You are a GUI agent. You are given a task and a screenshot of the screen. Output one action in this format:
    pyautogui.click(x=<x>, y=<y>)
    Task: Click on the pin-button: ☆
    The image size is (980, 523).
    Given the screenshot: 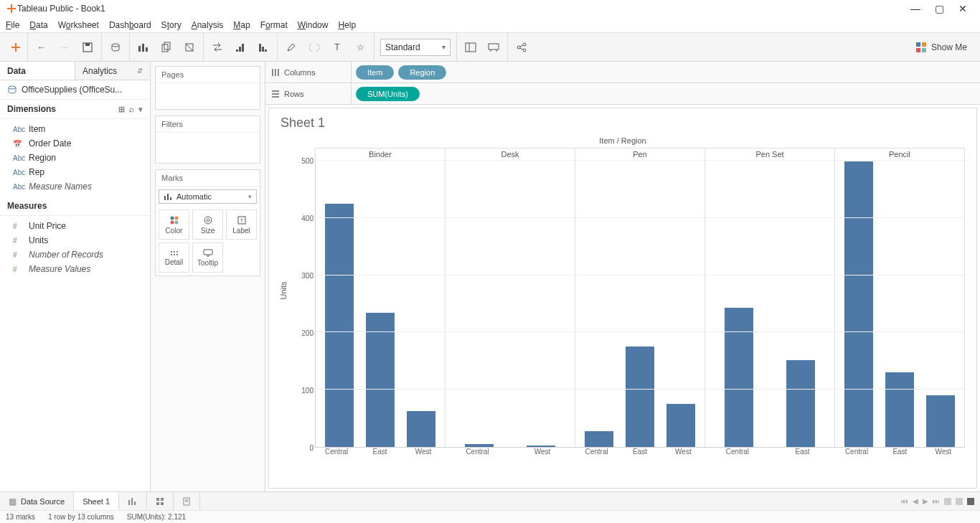 What is the action you would take?
    pyautogui.click(x=360, y=47)
    